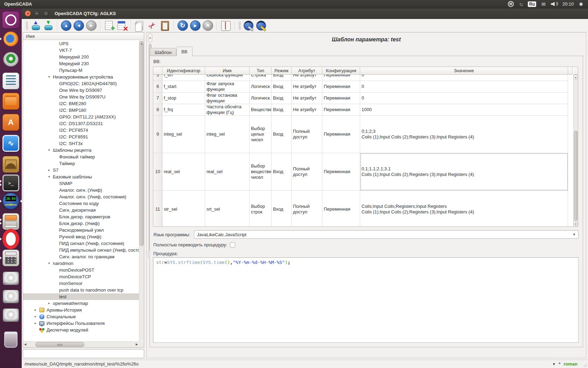 This screenshot has width=588, height=368. What do you see at coordinates (81, 217) in the screenshot?
I see `tree-item: Блок дискр. параметров` at bounding box center [81, 217].